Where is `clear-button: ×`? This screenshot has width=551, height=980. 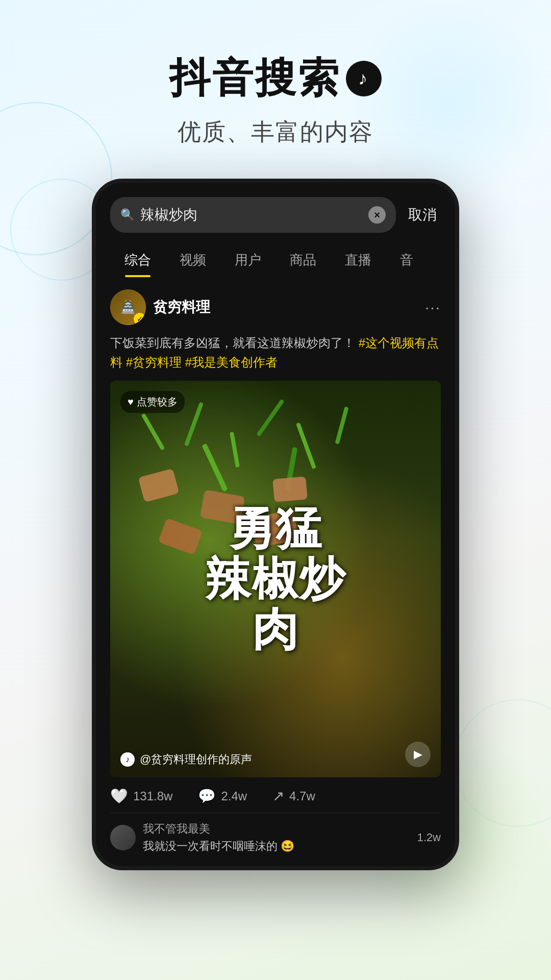
clear-button: × is located at coordinates (377, 215).